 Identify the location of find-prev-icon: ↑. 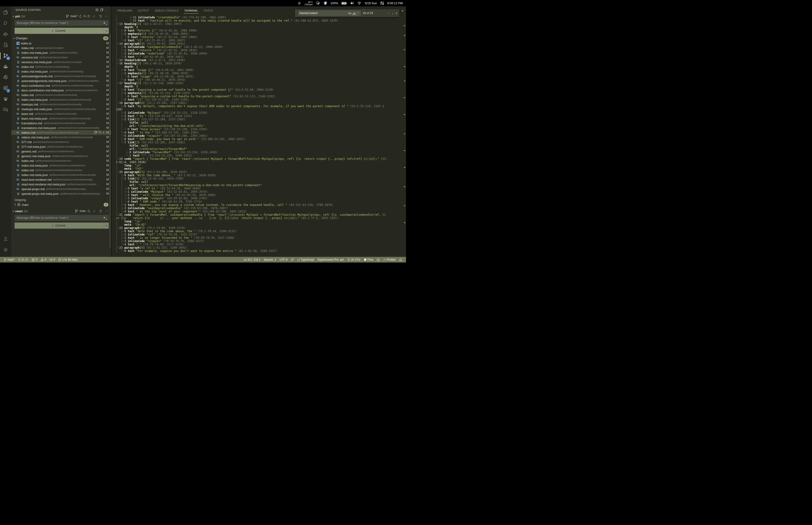
(388, 13).